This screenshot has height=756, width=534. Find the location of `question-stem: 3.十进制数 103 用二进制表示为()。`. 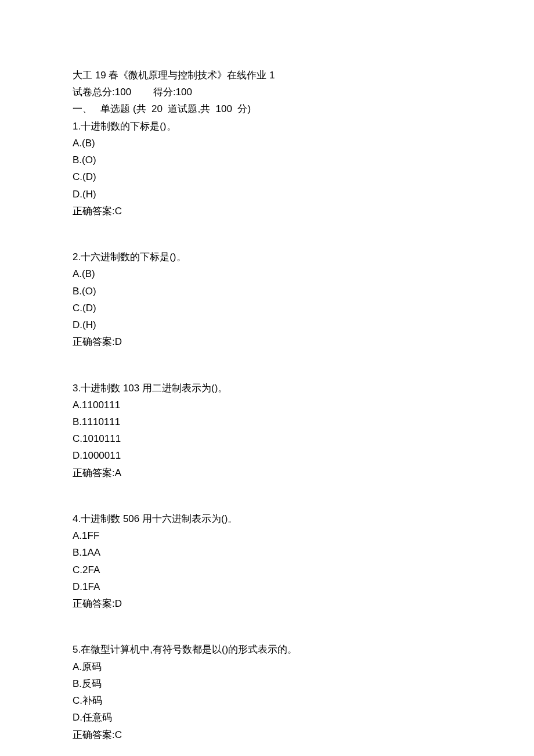

question-stem: 3.十进制数 103 用二进制表示为()。 is located at coordinates (267, 388).